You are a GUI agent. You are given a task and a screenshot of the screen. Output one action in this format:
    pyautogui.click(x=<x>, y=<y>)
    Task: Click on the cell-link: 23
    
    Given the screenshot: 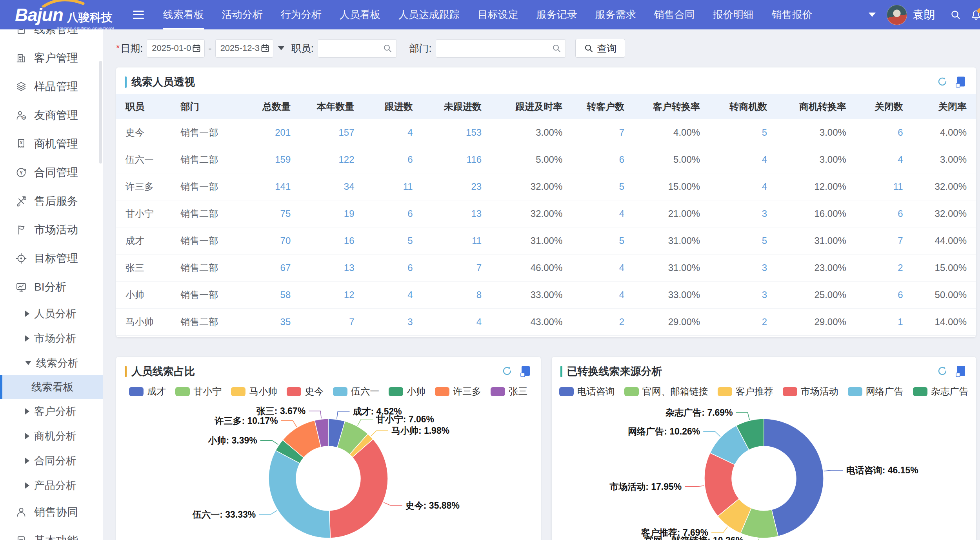 What is the action you would take?
    pyautogui.click(x=476, y=187)
    